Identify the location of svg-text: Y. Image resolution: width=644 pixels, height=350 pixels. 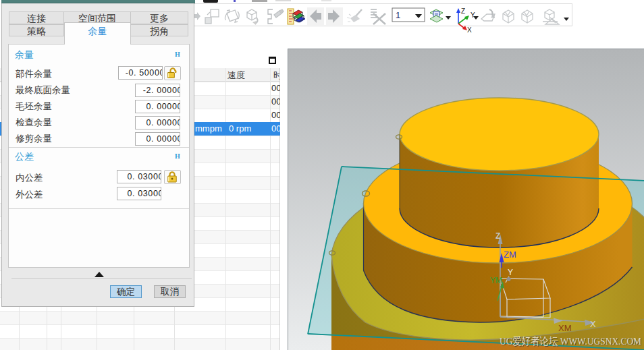
(510, 272).